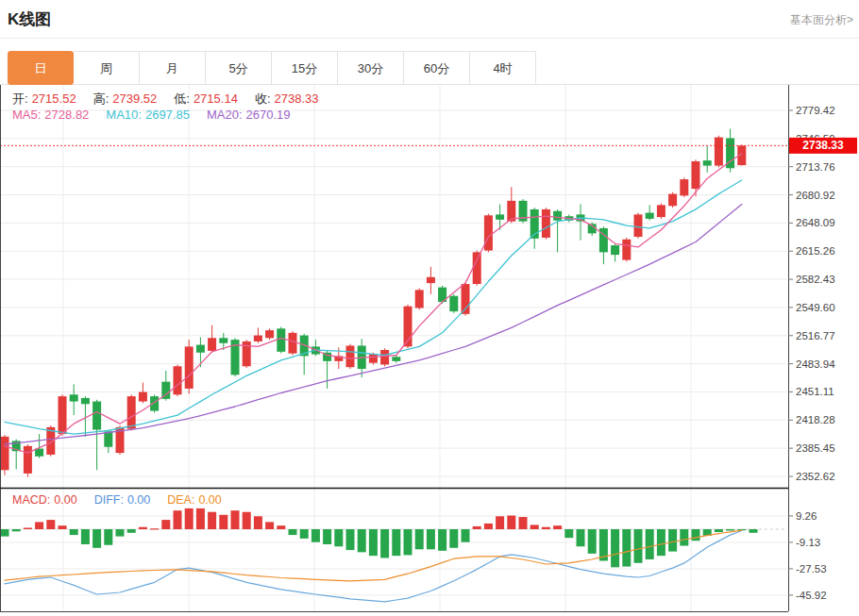 The width and height of the screenshot is (859, 616). What do you see at coordinates (812, 353) in the screenshot?
I see `y-axis-labels: 2779.422746.592713.762680.922648.092615.…` at bounding box center [812, 353].